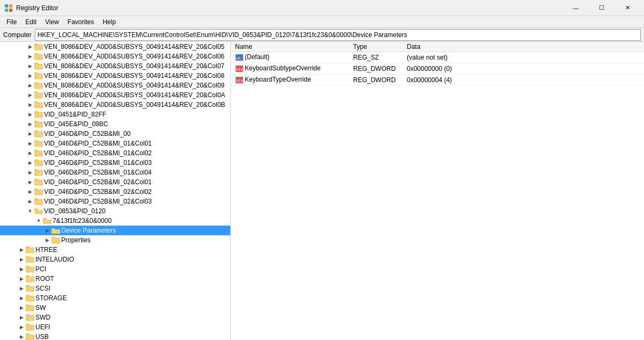  What do you see at coordinates (115, 269) in the screenshot?
I see `tree-node-pci: ▶ PCI` at bounding box center [115, 269].